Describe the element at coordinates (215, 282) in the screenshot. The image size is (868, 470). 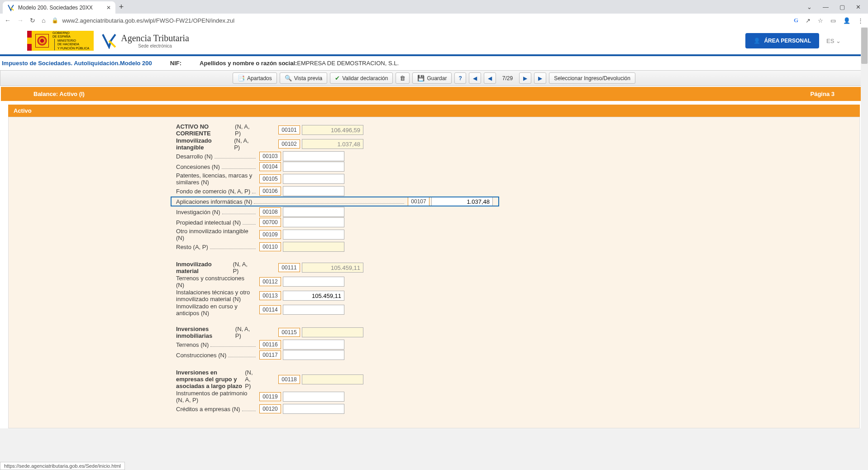
I see `row-label: Terrenos y construcciones (N)` at that location.